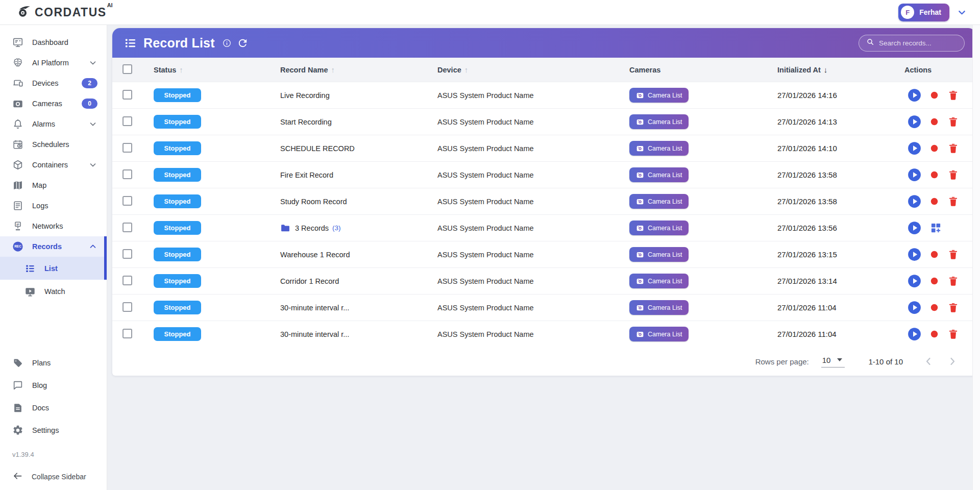 This screenshot has width=980, height=490. I want to click on sidebar-subitem-watch: Watch, so click(53, 291).